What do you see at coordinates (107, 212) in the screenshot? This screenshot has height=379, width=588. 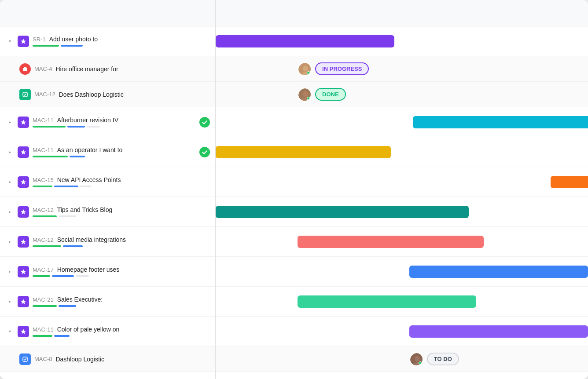 I see `epic-row: ▸ MAC-12 Tips and Tricks Blog` at bounding box center [107, 212].